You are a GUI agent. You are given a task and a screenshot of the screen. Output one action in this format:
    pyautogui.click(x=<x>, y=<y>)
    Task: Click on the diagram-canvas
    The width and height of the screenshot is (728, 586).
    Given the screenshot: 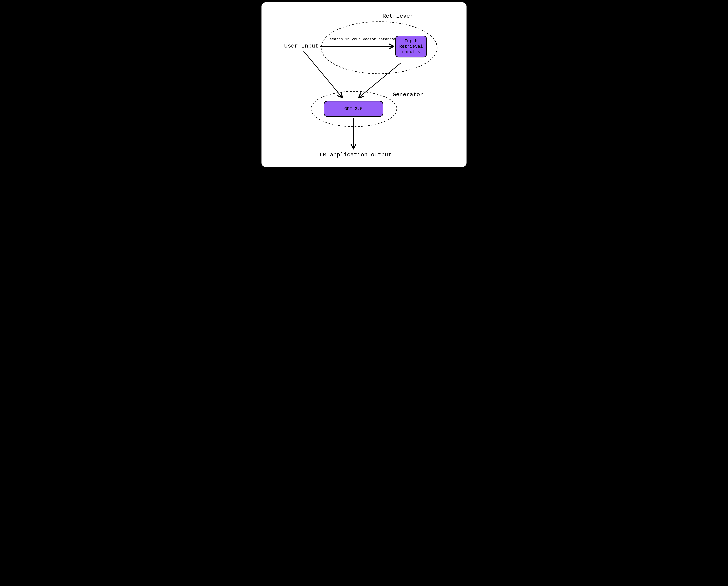 What is the action you would take?
    pyautogui.click(x=364, y=85)
    